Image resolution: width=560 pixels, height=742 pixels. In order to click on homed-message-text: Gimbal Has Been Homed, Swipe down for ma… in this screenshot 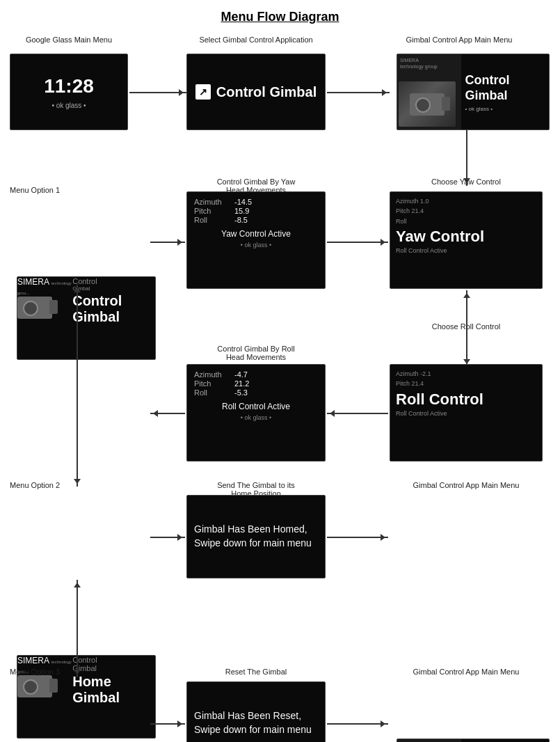, I will do `click(256, 536)`.